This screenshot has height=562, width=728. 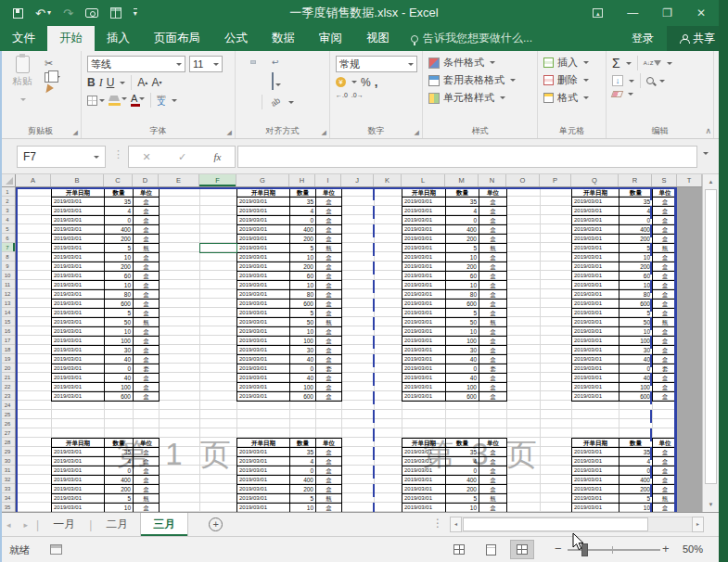 What do you see at coordinates (33, 180) in the screenshot?
I see `column-header-A: A` at bounding box center [33, 180].